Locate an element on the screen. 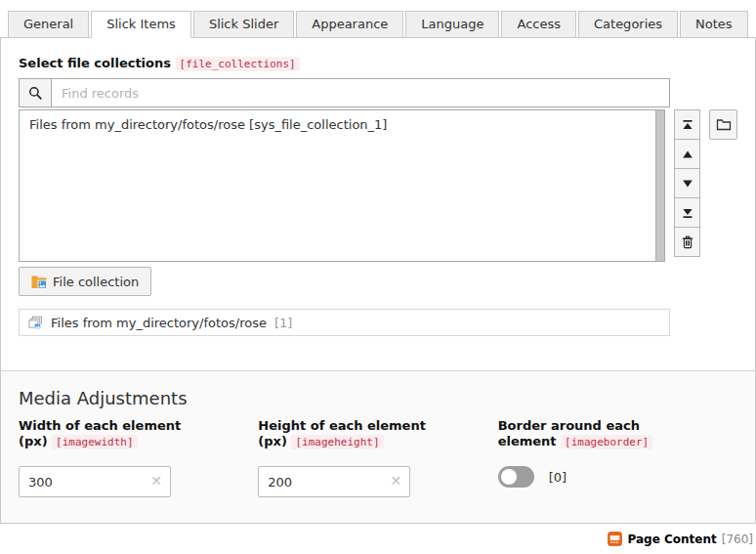  browse-folder-button is located at coordinates (723, 125).